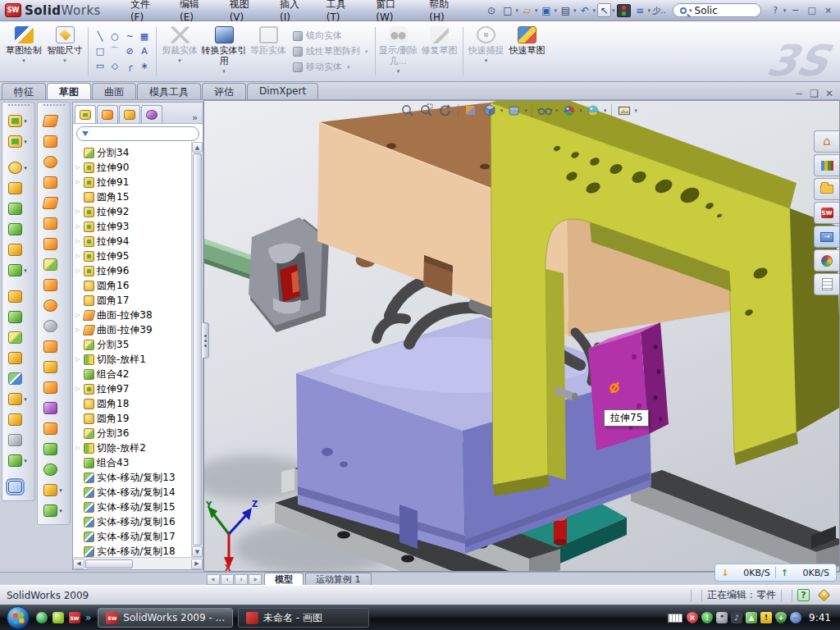 This screenshot has width=840, height=630. I want to click on child-restore-icon: ❑, so click(814, 94).